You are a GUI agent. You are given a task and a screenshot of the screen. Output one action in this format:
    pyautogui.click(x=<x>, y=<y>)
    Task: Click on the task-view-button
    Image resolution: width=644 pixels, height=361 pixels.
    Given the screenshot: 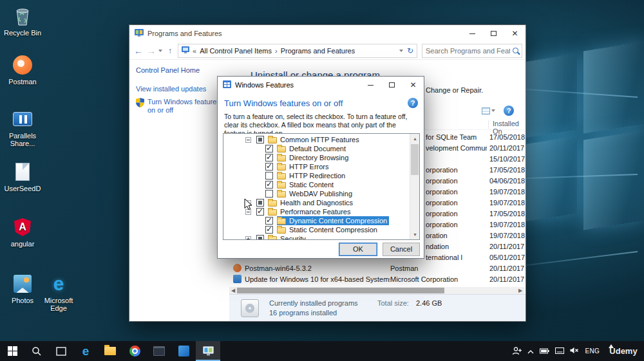 What is the action you would take?
    pyautogui.click(x=61, y=351)
    